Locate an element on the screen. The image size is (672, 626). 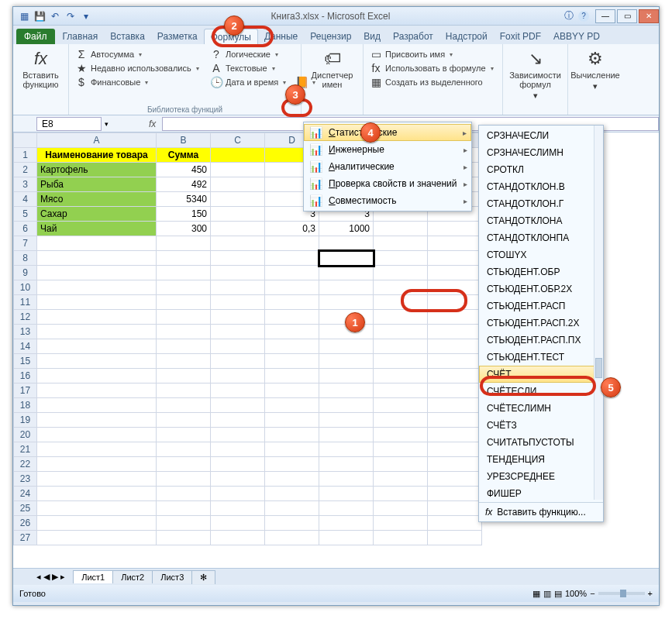
row-header: 7 is located at coordinates (26, 243).